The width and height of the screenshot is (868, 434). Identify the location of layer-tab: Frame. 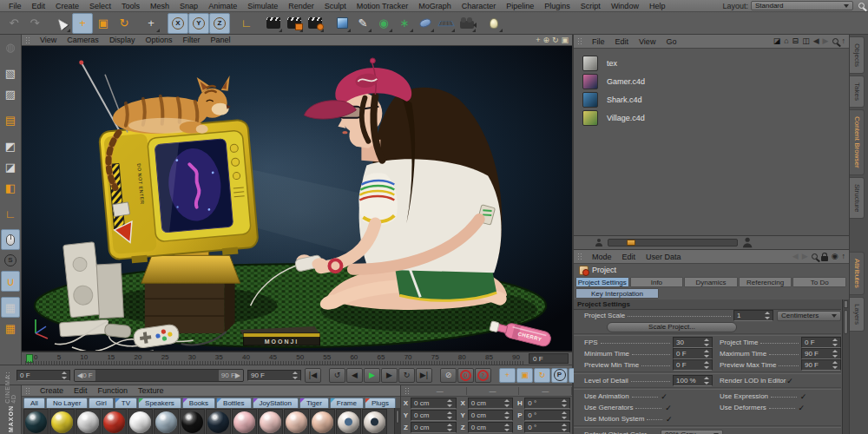
(347, 403).